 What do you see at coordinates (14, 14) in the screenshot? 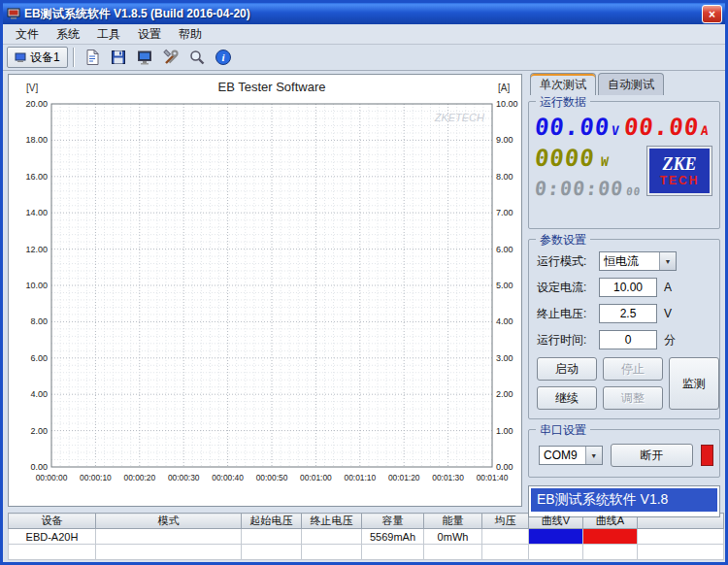
I see `app-icon` at bounding box center [14, 14].